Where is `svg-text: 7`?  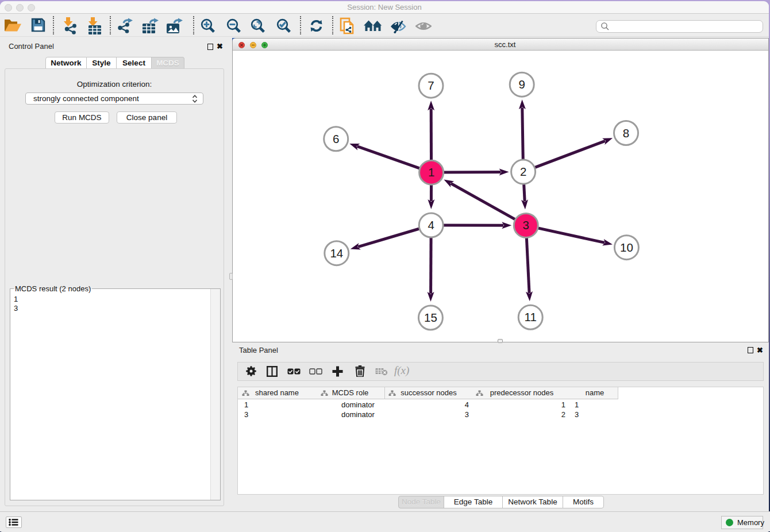 svg-text: 7 is located at coordinates (431, 85).